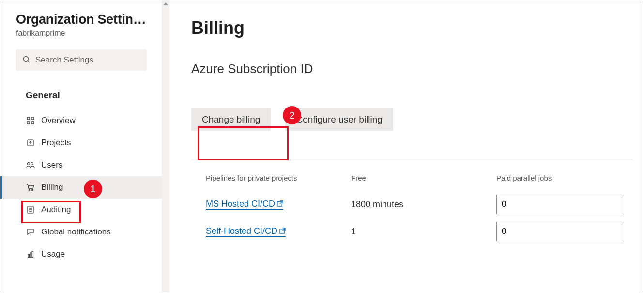 This screenshot has height=293, width=644. Describe the element at coordinates (93, 189) in the screenshot. I see `callout-badge-1: 1` at that location.